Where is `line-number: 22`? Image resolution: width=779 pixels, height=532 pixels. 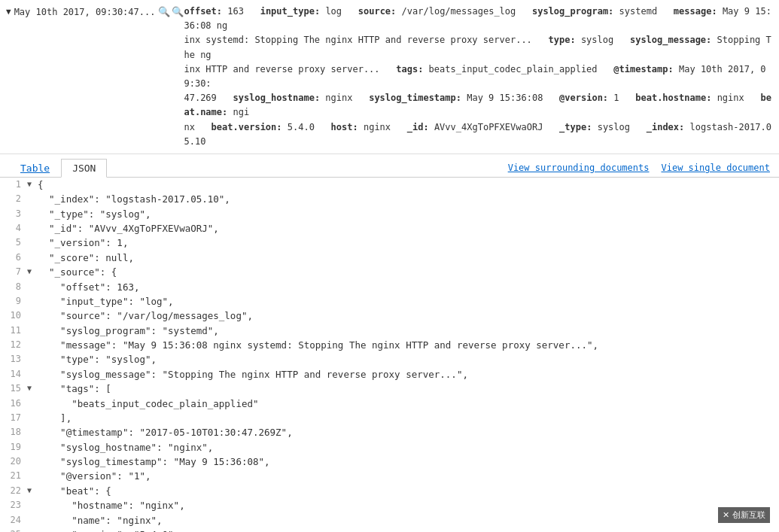
line-number: 22 is located at coordinates (14, 491).